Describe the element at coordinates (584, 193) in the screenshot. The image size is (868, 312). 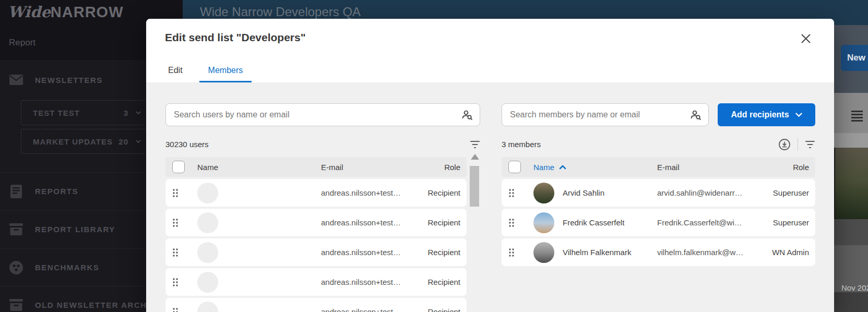
I see `member-name: Arvid Sahlin` at that location.